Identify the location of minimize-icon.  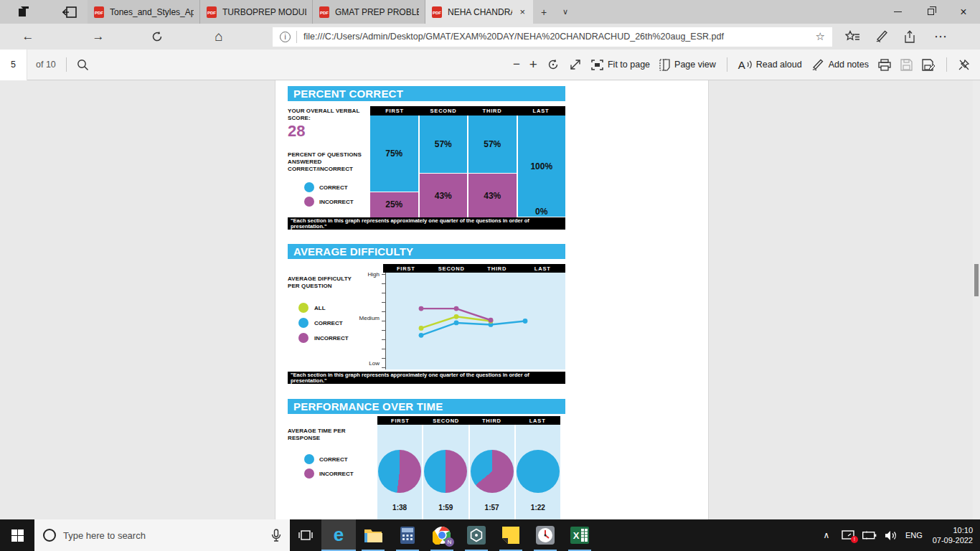
(898, 11).